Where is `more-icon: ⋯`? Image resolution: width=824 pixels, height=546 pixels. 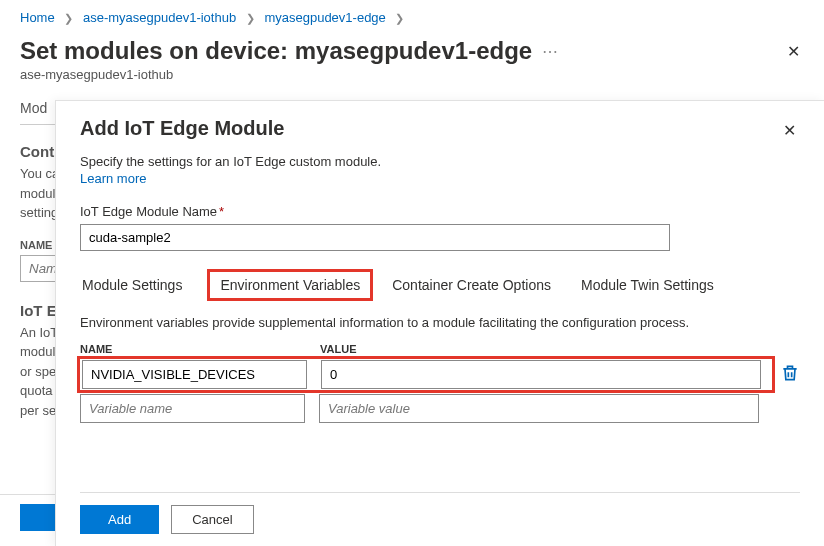 more-icon: ⋯ is located at coordinates (550, 52).